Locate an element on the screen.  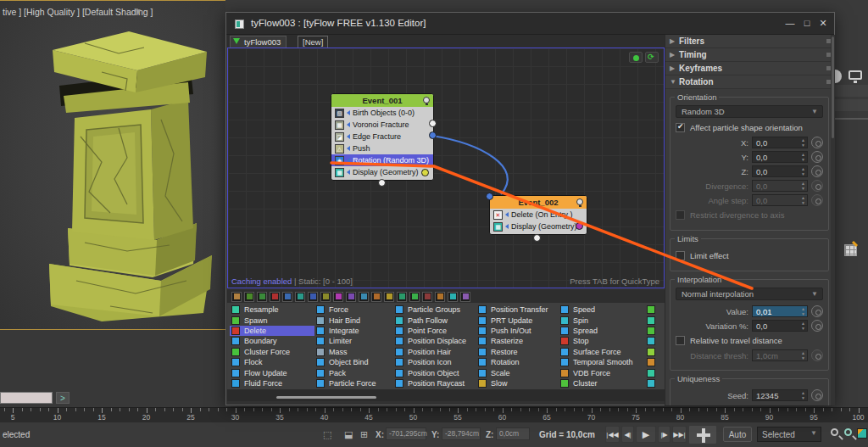
depot-item-resample: Resample is located at coordinates (272, 310).